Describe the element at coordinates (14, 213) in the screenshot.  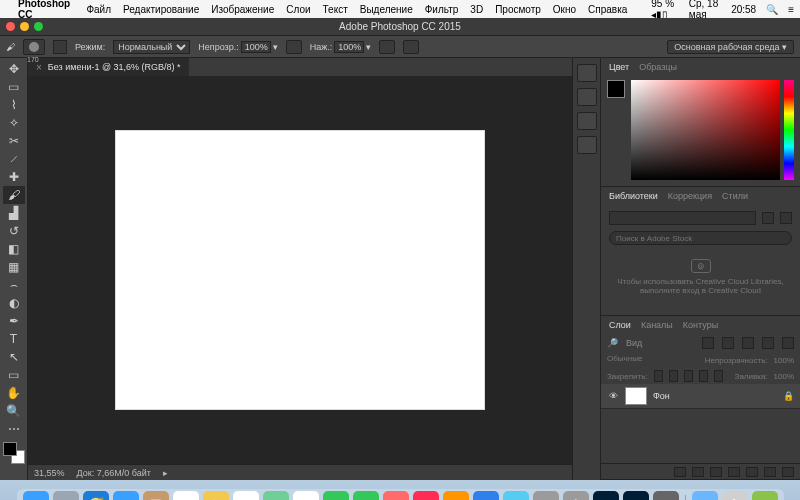
I see `stamp-tool: ▟` at that location.